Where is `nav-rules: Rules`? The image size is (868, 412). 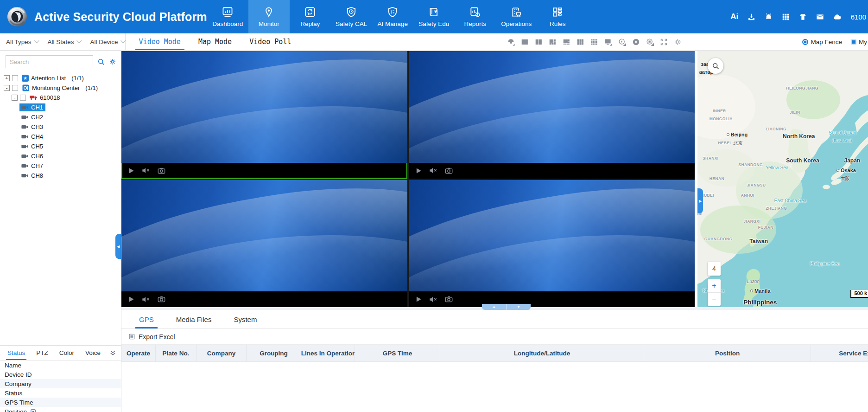 nav-rules: Rules is located at coordinates (558, 17).